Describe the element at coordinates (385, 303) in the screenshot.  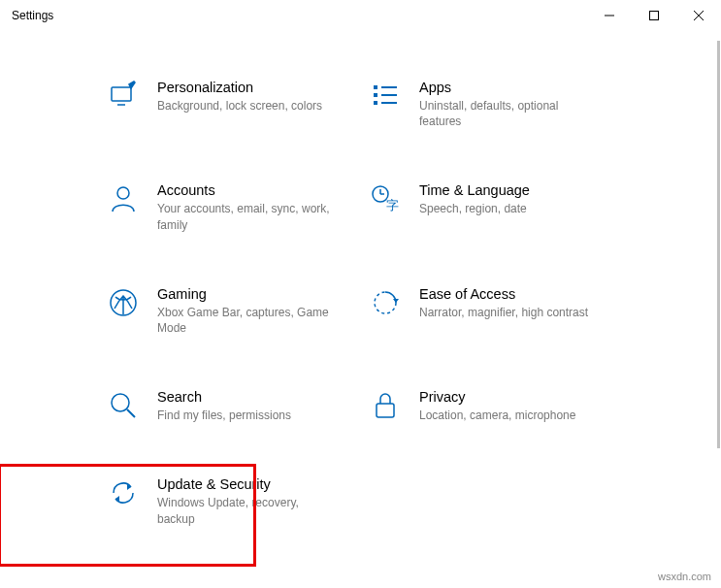
I see `ease-of-access-icon` at that location.